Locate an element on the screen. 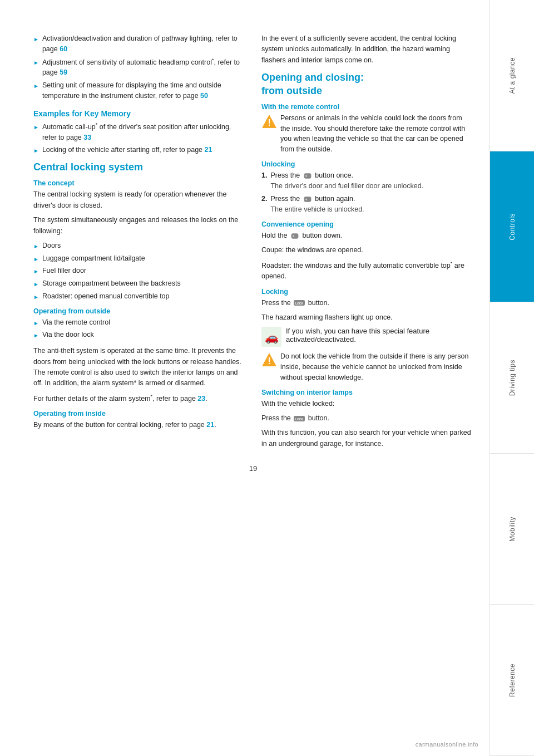  unlocking-heading: Unlocking is located at coordinates (367, 164).